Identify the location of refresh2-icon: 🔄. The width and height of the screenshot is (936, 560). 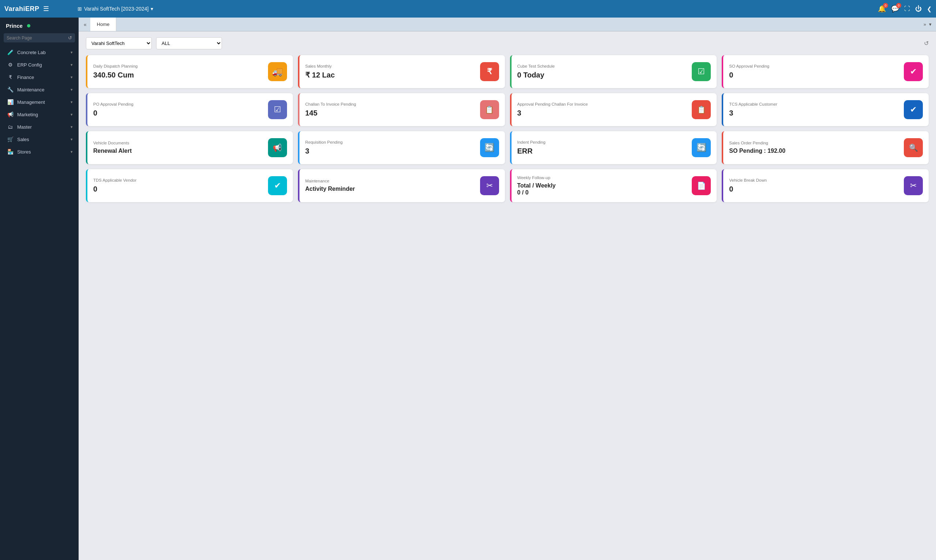
(701, 148).